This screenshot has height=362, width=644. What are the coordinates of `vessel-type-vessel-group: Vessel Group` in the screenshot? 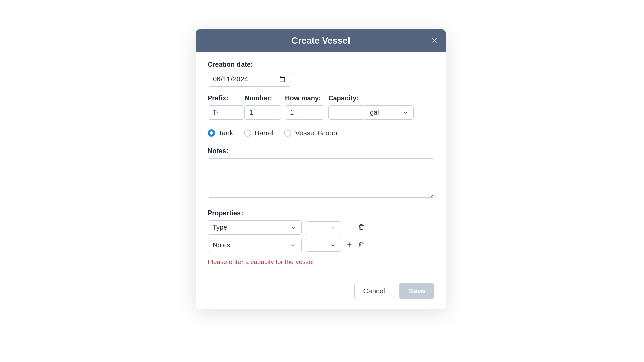 It's located at (311, 133).